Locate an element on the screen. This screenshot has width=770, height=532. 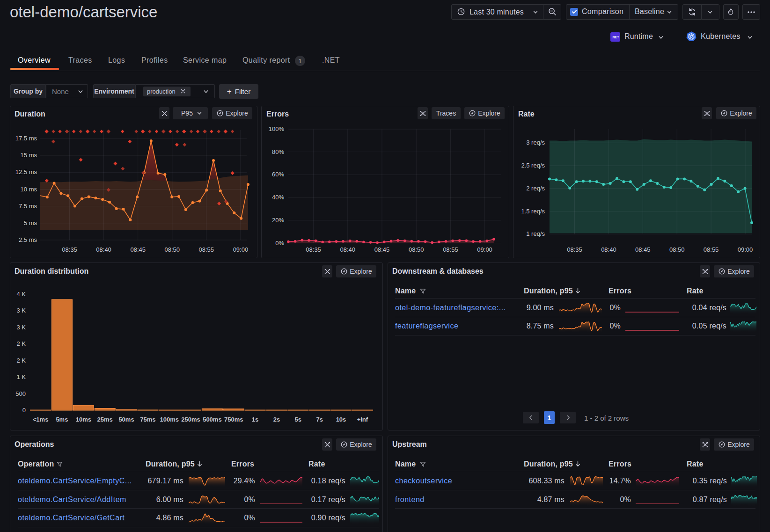
svg-text: 75ms is located at coordinates (148, 419).